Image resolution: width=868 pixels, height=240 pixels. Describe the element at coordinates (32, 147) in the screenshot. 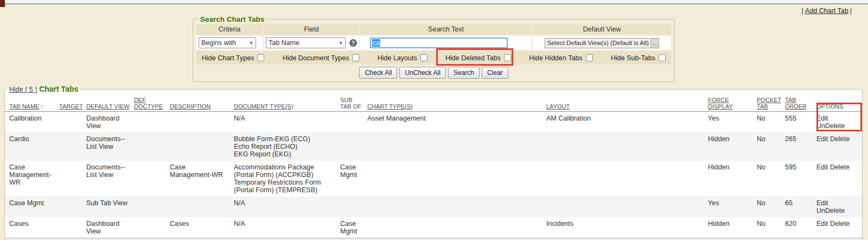

I see `cell-tab-name: Cardio` at that location.